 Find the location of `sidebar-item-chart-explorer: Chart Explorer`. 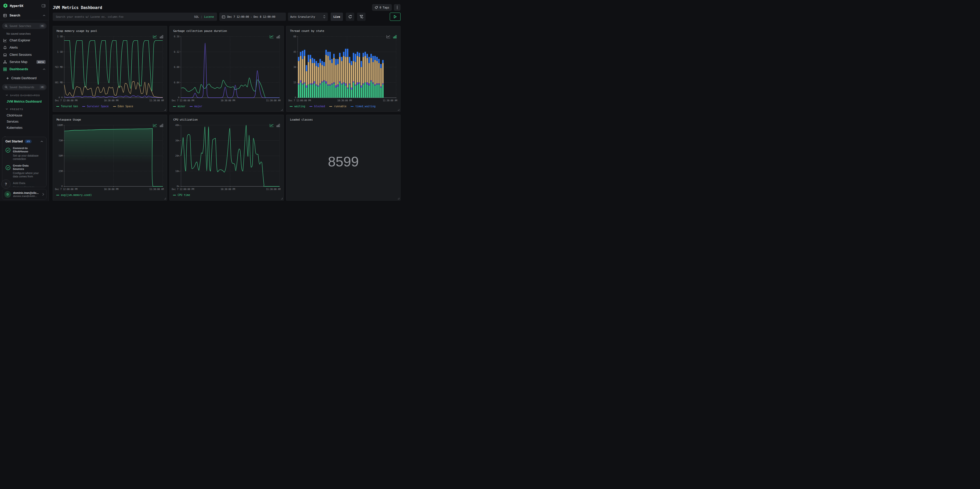

sidebar-item-chart-explorer: Chart Explorer is located at coordinates (24, 40).